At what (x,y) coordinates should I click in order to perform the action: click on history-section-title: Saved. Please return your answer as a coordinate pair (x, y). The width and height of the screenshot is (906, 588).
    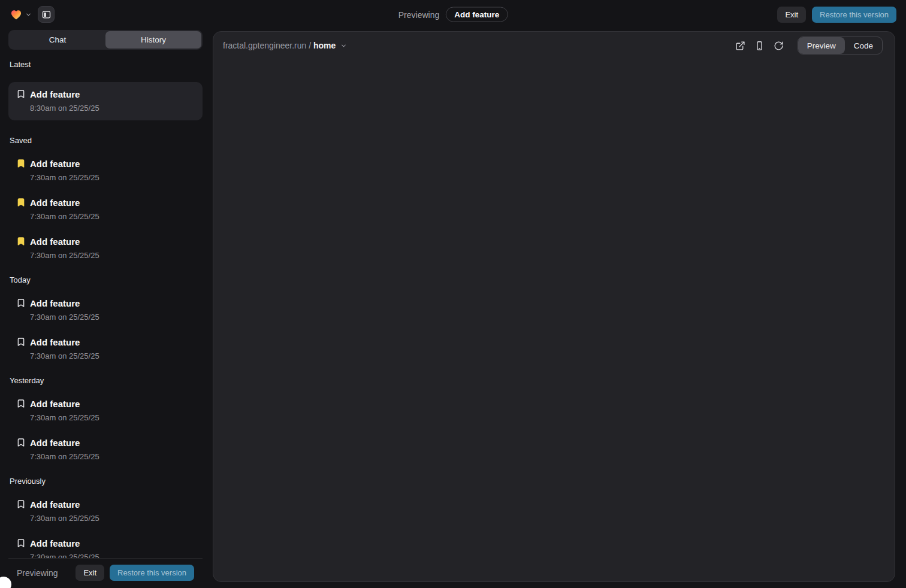
    Looking at the image, I should click on (105, 140).